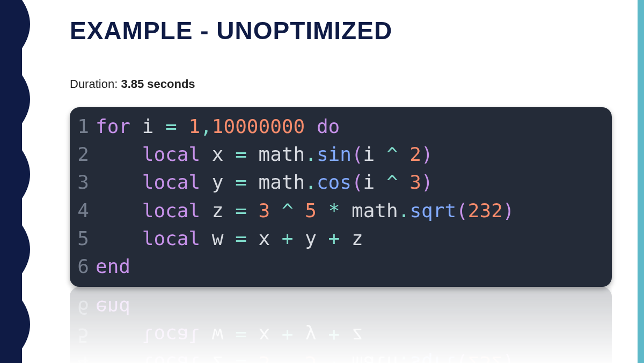 This screenshot has height=363, width=644. What do you see at coordinates (641, 181) in the screenshot?
I see `right-accent-bar` at bounding box center [641, 181].